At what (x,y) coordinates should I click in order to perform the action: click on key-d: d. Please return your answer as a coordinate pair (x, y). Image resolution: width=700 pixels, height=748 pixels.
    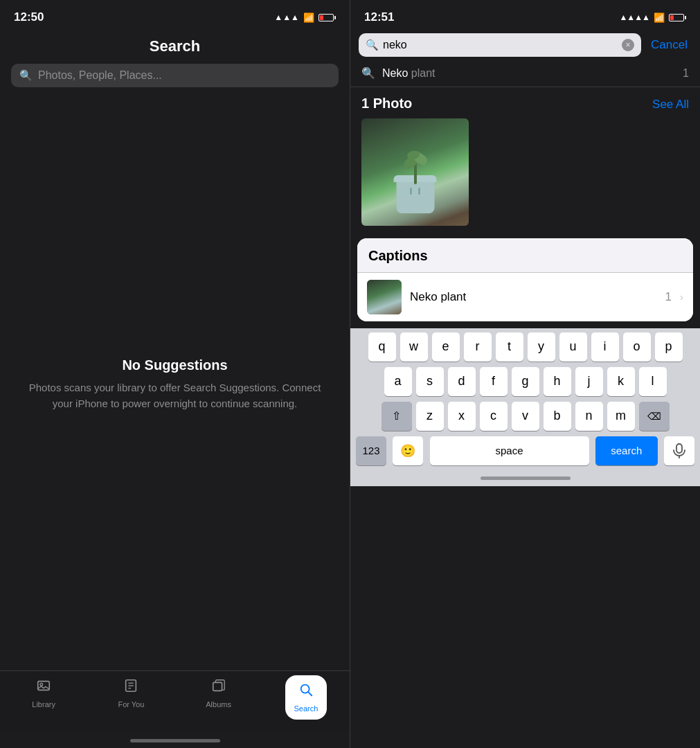
    Looking at the image, I should click on (462, 382).